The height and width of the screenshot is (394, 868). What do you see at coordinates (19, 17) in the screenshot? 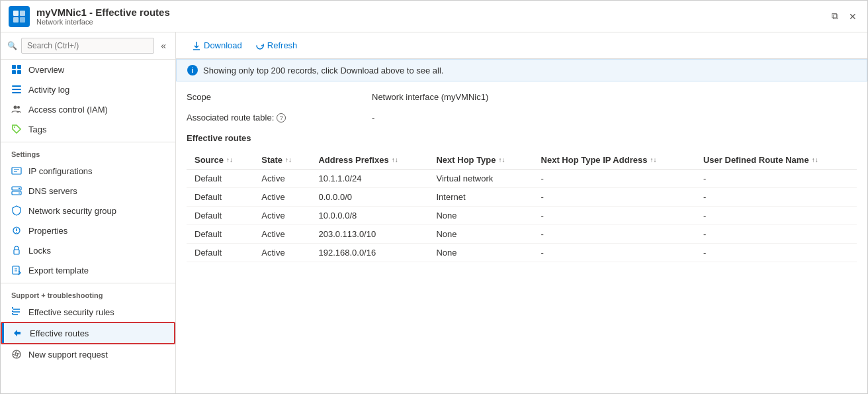
I see `app-logo` at bounding box center [19, 17].